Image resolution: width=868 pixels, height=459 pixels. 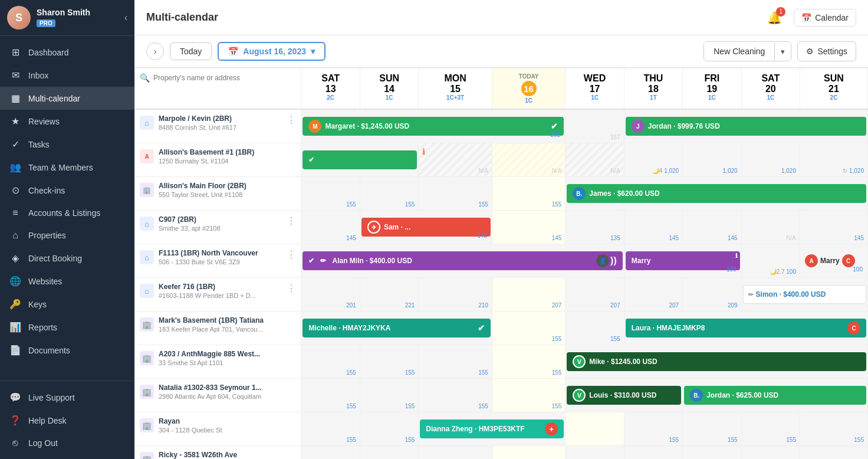 I want to click on day-cell, so click(x=594, y=430).